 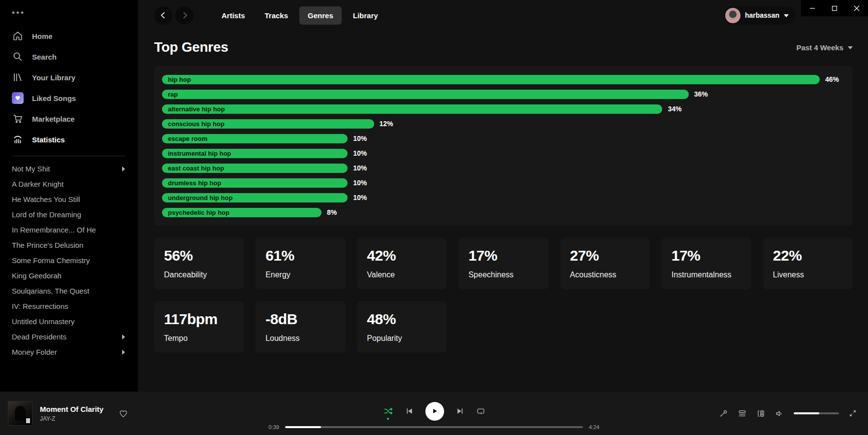 What do you see at coordinates (255, 183) in the screenshot?
I see `genre-bar: drumless hip hop` at bounding box center [255, 183].